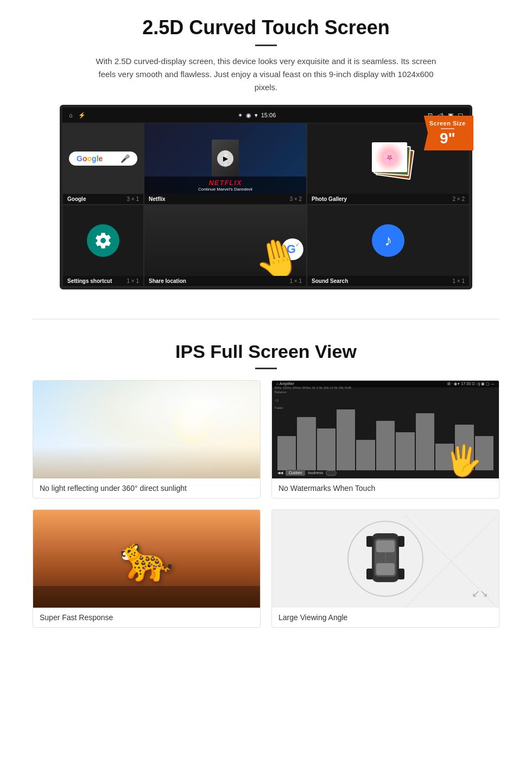 Image resolution: width=532 pixels, height=757 pixels. I want to click on cheetah-icon: 🐆, so click(147, 559).